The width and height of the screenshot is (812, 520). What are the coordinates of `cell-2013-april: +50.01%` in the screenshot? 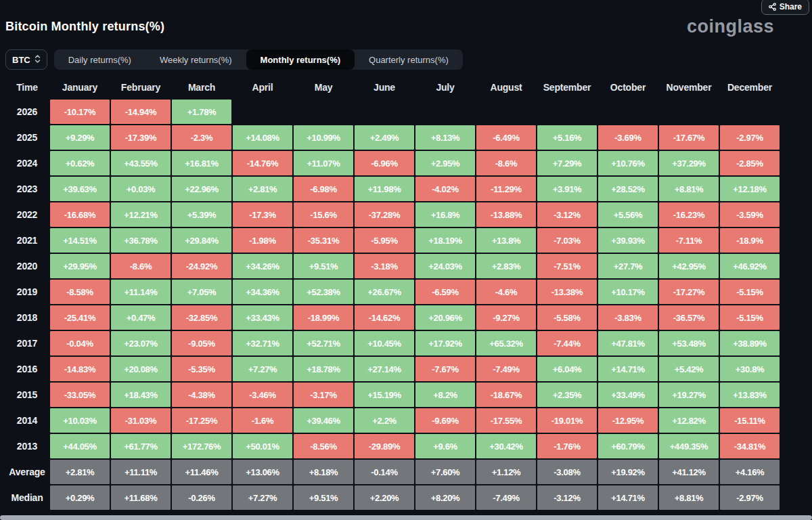 It's located at (263, 446).